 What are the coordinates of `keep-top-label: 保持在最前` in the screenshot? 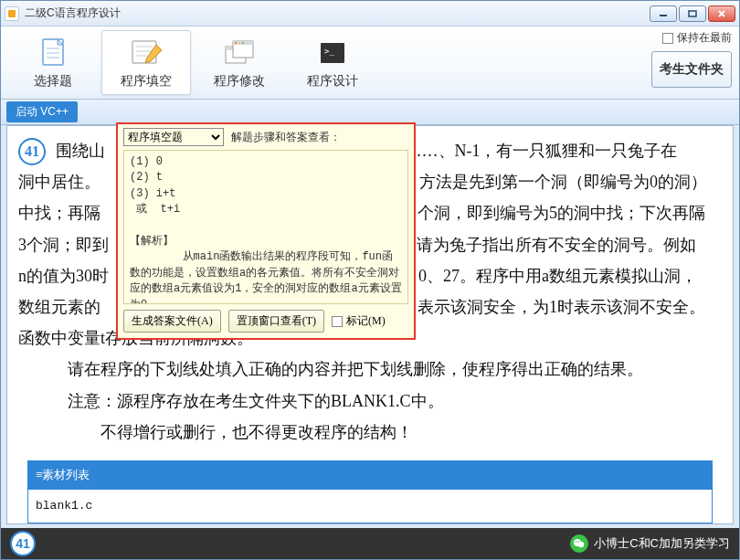 It's located at (704, 38).